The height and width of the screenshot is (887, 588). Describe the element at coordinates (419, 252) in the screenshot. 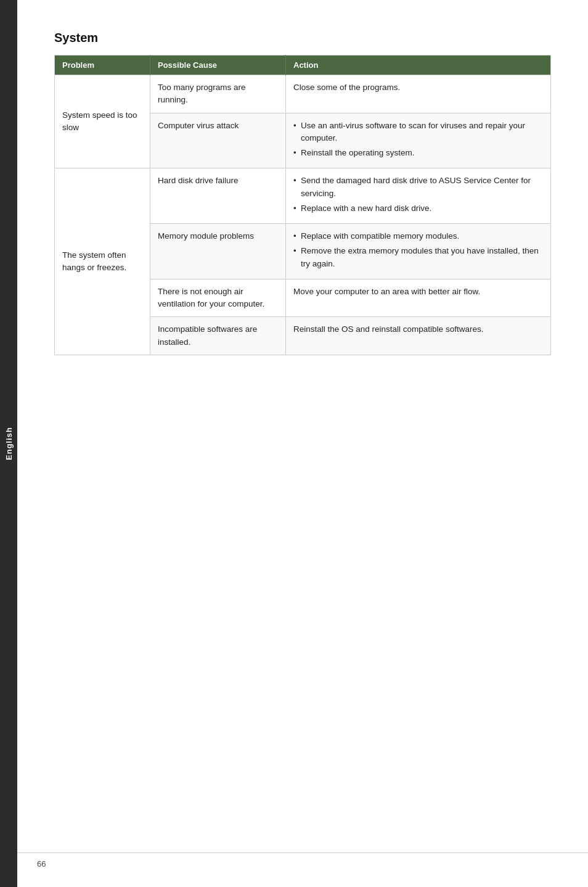

I see `action-cell: Replace with compatible memory modules.R…` at that location.